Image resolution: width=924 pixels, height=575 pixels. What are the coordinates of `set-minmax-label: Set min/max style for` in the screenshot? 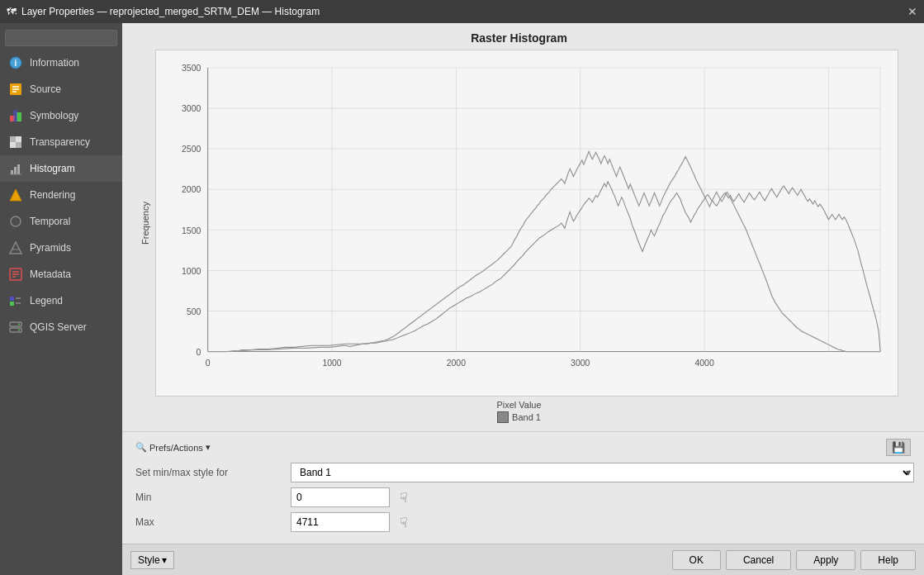 It's located at (210, 473).